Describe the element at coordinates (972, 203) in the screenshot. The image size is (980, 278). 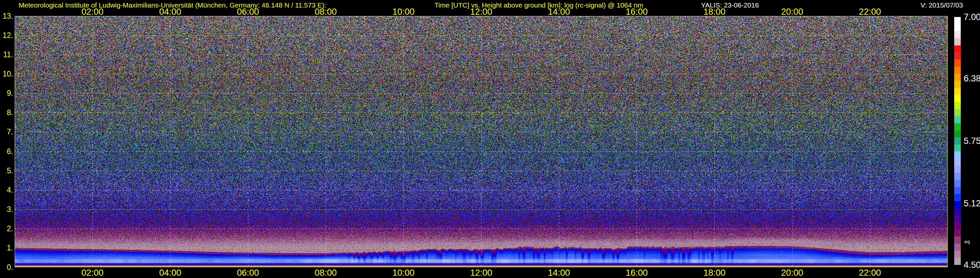
I see `colorbar-tick-label: 5.12` at that location.